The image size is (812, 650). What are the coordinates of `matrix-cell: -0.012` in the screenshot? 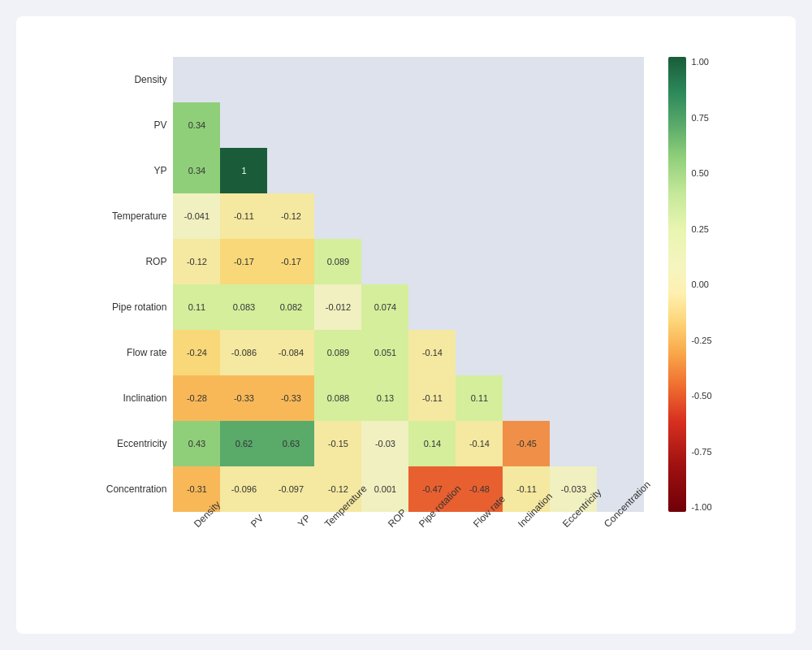 It's located at (338, 307).